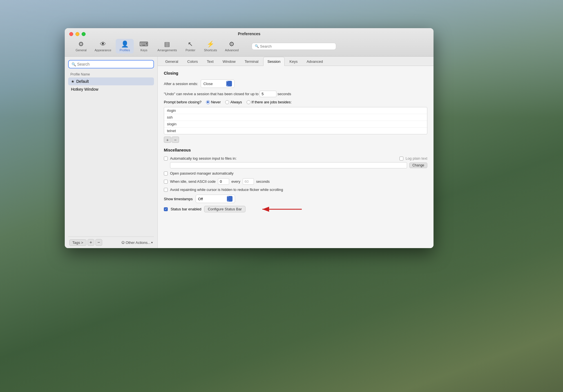 The width and height of the screenshot is (563, 392). Describe the element at coordinates (203, 158) in the screenshot. I see `log-label: Automatically log session input to files…` at that location.